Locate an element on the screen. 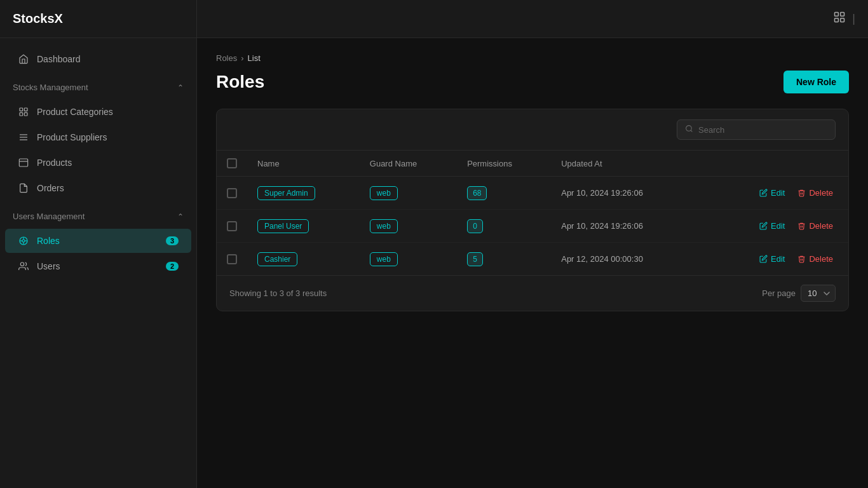 The image size is (868, 488). users-icon is located at coordinates (24, 266).